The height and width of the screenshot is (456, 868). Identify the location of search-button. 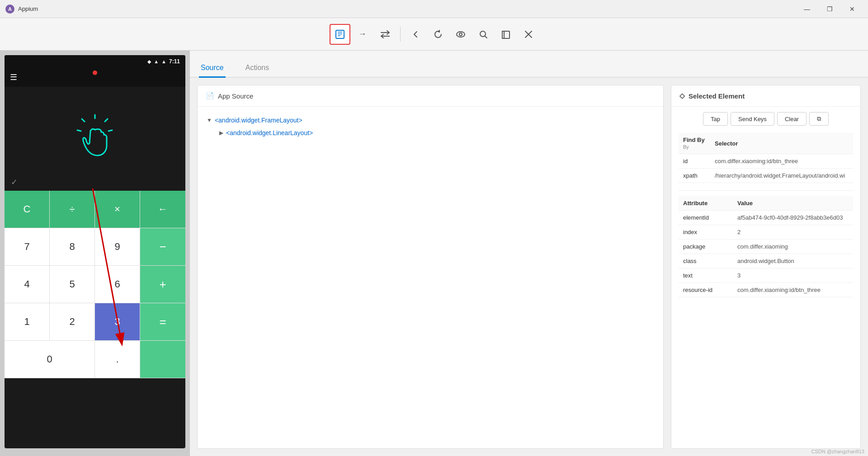
(483, 34).